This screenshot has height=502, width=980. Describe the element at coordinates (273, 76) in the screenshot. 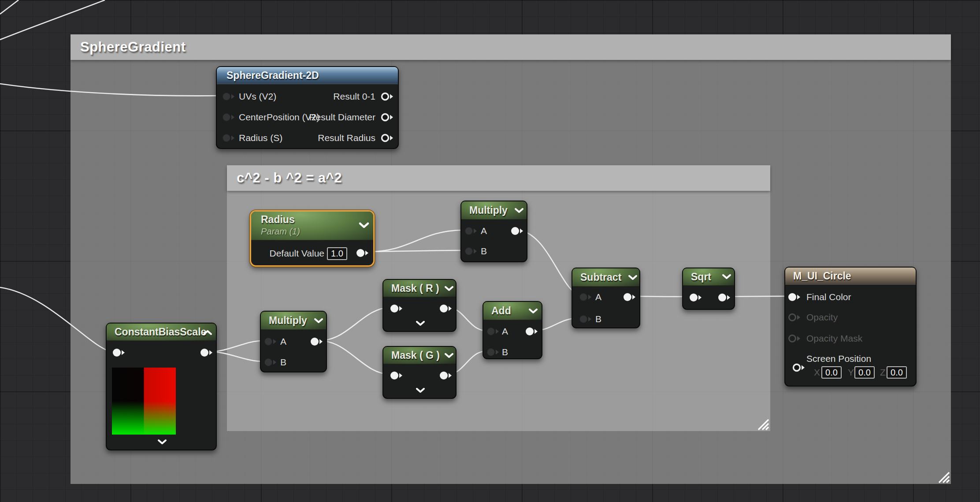

I see `node-title: SphereGradient-2D` at that location.